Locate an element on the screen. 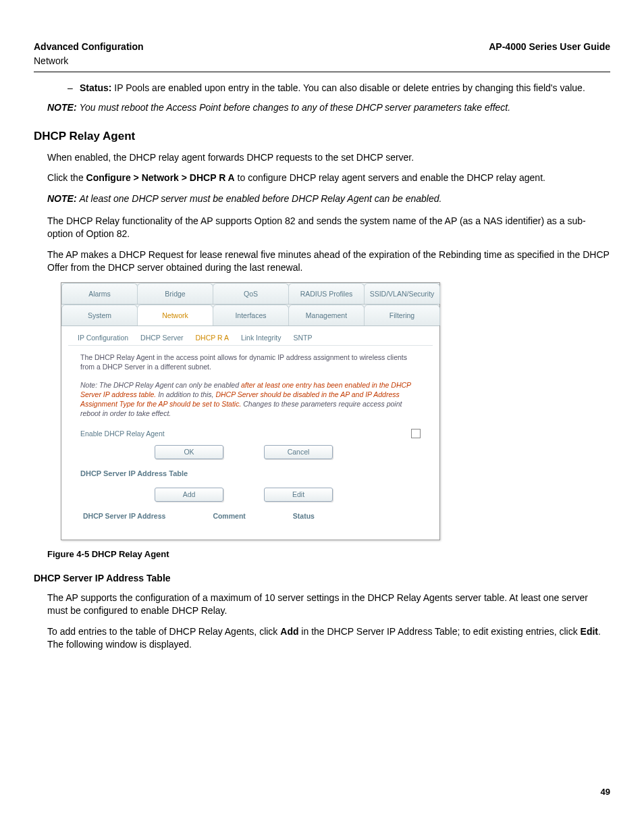 The image size is (644, 834). cancel-button: Cancel is located at coordinates (298, 452).